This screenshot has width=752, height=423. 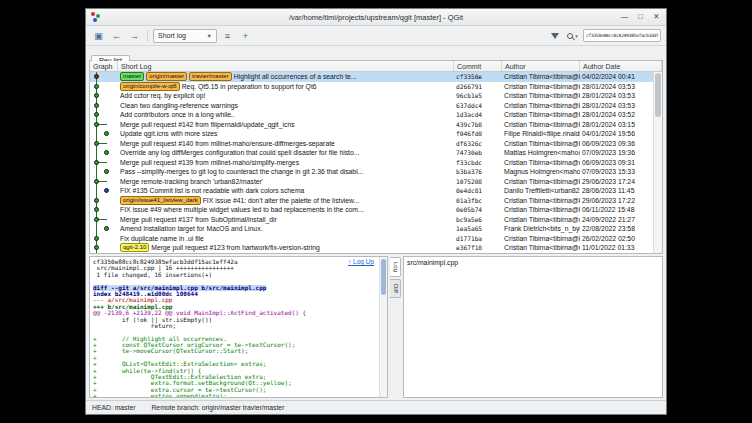 What do you see at coordinates (376, 407) in the screenshot?
I see `status-bar: HEAD: master Remote branch: origin/maste…` at bounding box center [376, 407].